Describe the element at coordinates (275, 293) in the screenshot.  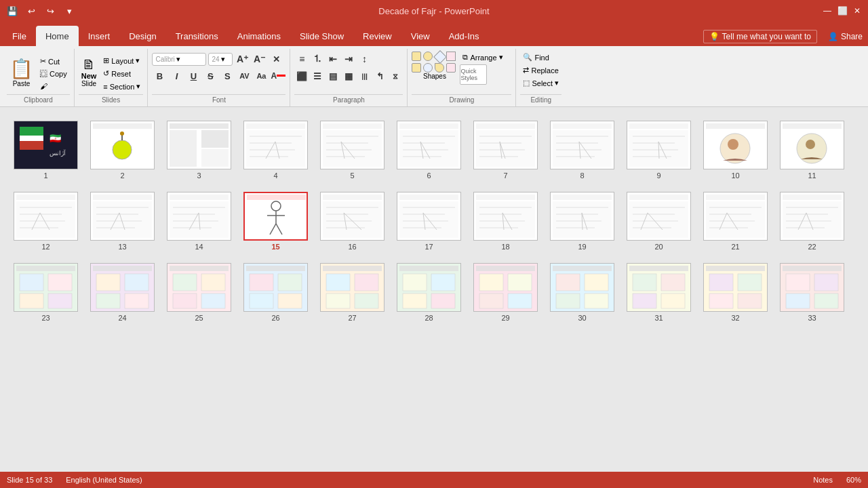
I see `slide-thumb-26: 26` at that location.